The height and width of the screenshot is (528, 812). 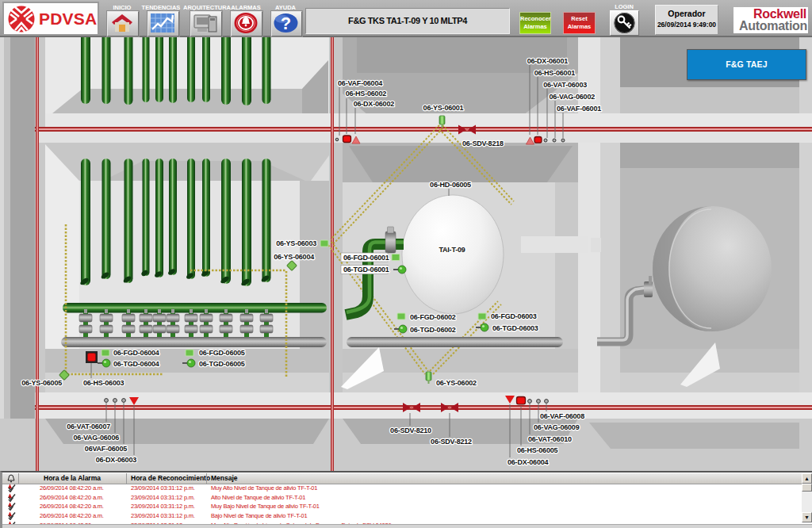 I want to click on svg-text: 06-YS-06001, so click(x=444, y=108).